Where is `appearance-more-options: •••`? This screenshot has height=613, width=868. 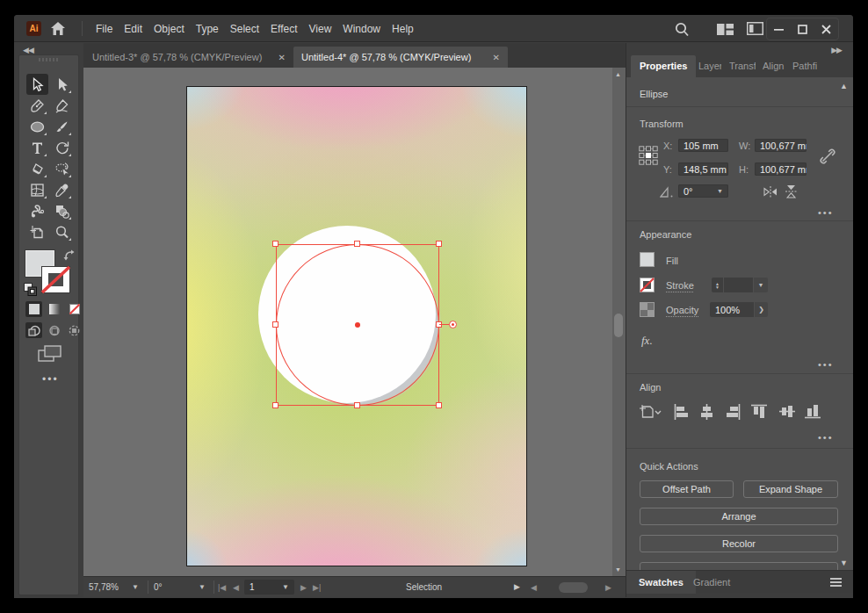
appearance-more-options: ••• is located at coordinates (826, 364).